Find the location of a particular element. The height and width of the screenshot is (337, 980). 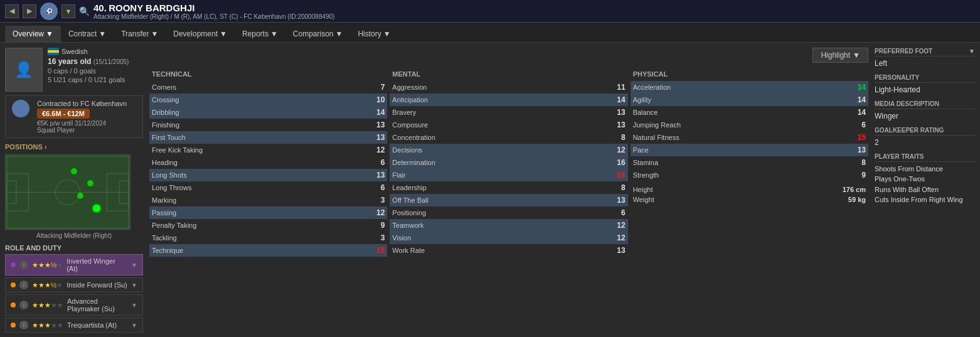

role-item-inside-forward: i ★★★½★ Inside Forward (Su) ▼ is located at coordinates (74, 285).